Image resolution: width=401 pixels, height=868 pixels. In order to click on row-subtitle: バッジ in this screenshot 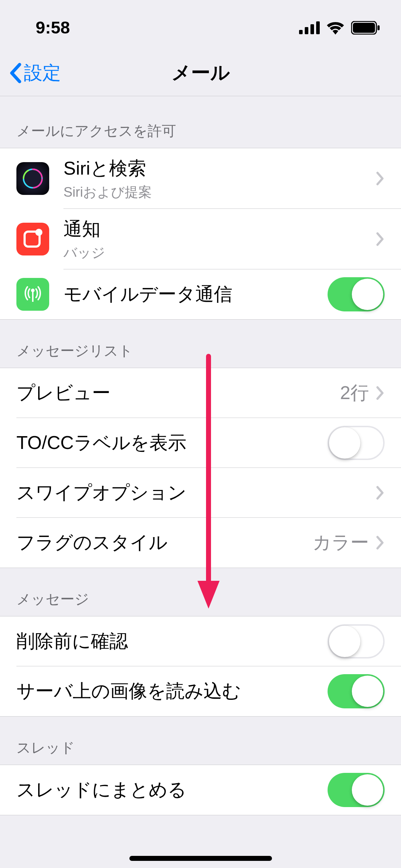, I will do `click(220, 253)`.